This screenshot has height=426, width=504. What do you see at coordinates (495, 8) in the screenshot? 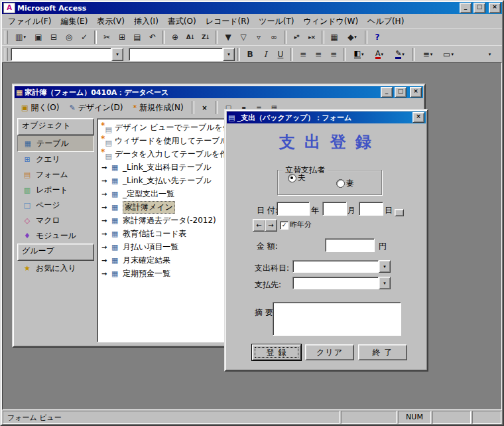
I see `close-button: ×` at bounding box center [495, 8].